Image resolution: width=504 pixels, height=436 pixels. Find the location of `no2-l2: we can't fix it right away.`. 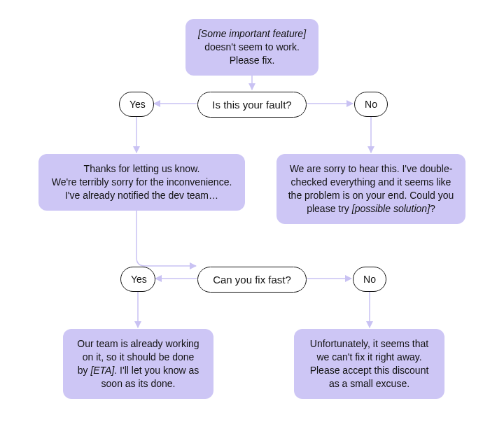

no2-l2: we can't fix it right away. is located at coordinates (369, 357).